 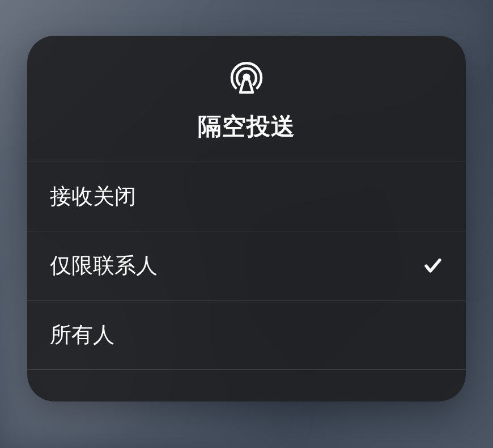 I want to click on panel-title: 隔空投送, so click(x=246, y=126).